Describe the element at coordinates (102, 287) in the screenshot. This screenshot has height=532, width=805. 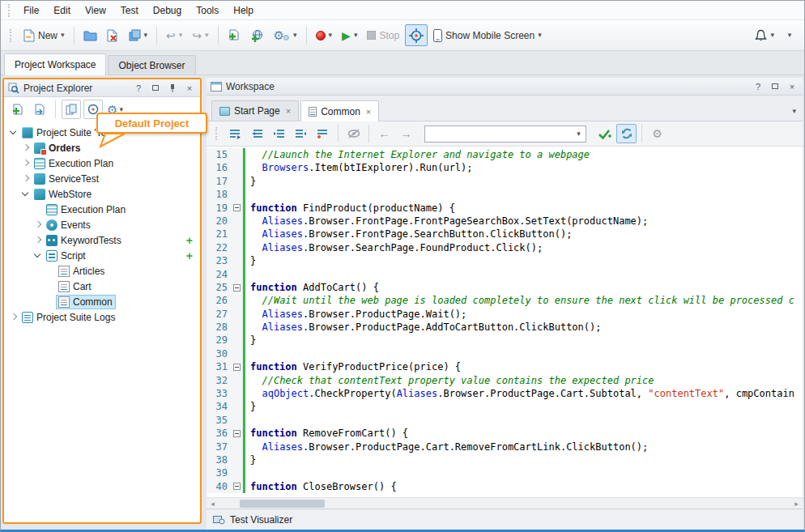
I see `tree-item-cart: Cart` at that location.